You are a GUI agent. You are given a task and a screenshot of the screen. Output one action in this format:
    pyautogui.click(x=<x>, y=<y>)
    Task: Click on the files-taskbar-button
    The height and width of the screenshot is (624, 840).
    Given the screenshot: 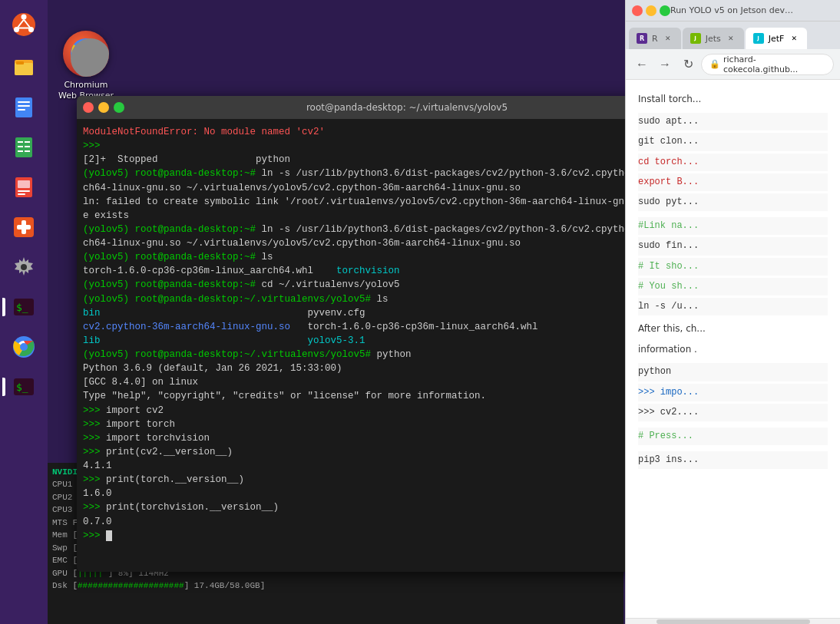 What is the action you would take?
    pyautogui.click(x=24, y=68)
    